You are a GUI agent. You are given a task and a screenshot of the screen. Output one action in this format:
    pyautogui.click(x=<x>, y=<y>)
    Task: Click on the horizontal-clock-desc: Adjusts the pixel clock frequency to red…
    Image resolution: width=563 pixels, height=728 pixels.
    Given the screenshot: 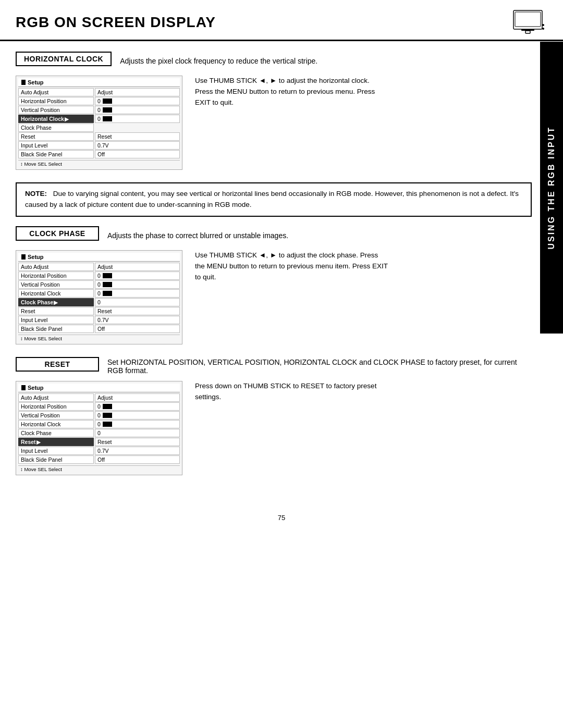 What is the action you would take?
    pyautogui.click(x=219, y=61)
    